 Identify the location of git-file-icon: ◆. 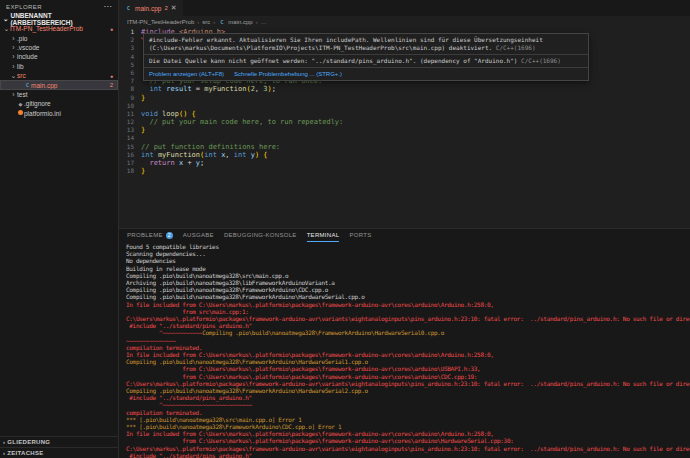
(20, 104).